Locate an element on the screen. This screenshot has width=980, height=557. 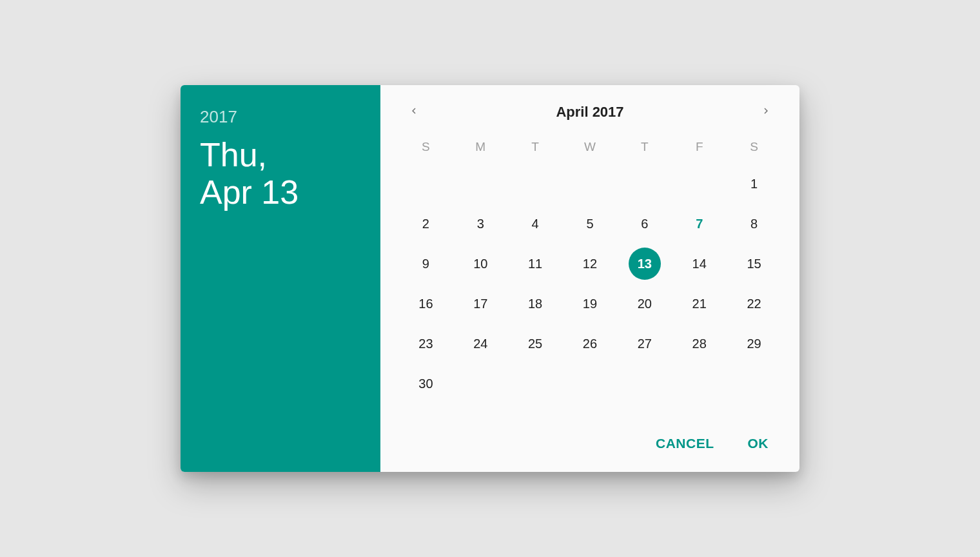
calendar-day-number: 30 is located at coordinates (426, 384).